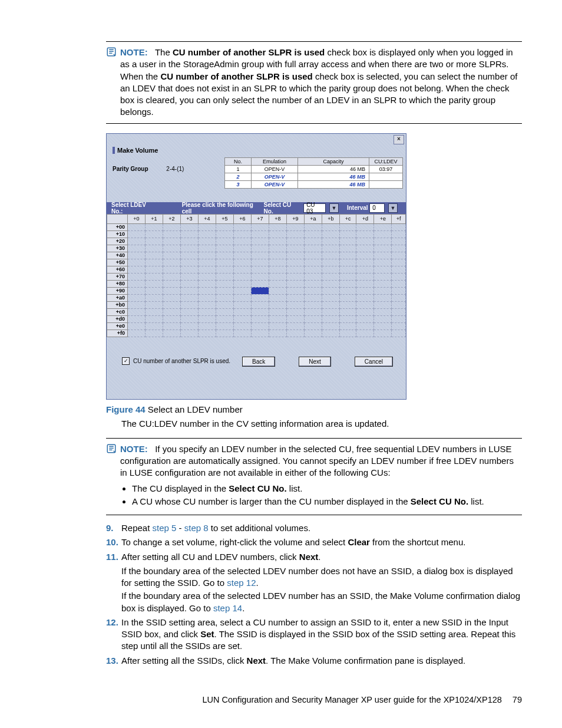 Image resolution: width=562 pixels, height=728 pixels. Describe the element at coordinates (393, 208) in the screenshot. I see `interval-dropdown-icon: ▼` at that location.